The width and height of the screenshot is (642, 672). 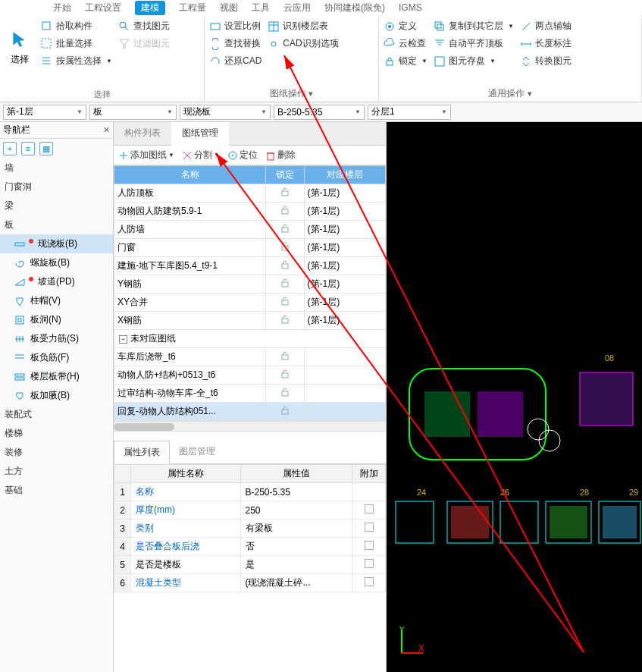 I want to click on tab-view: 视图, so click(x=229, y=8).